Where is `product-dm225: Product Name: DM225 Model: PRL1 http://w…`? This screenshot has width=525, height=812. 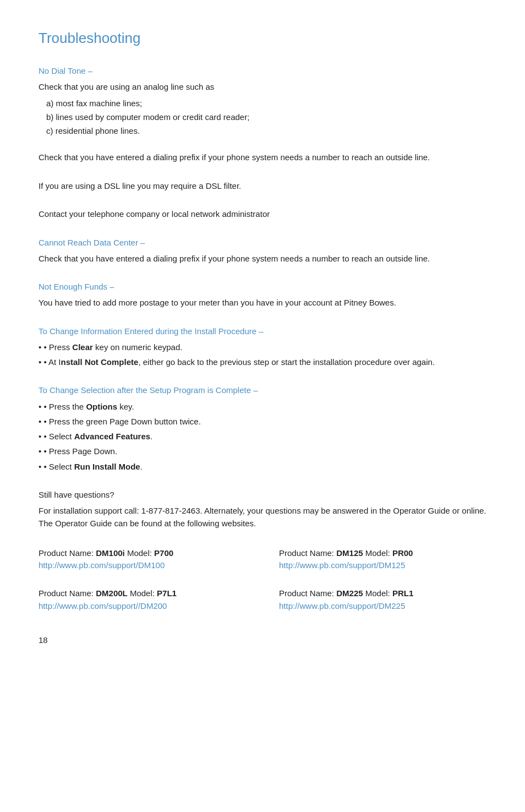 product-dm225: Product Name: DM225 Model: PRL1 http://w… is located at coordinates (383, 600).